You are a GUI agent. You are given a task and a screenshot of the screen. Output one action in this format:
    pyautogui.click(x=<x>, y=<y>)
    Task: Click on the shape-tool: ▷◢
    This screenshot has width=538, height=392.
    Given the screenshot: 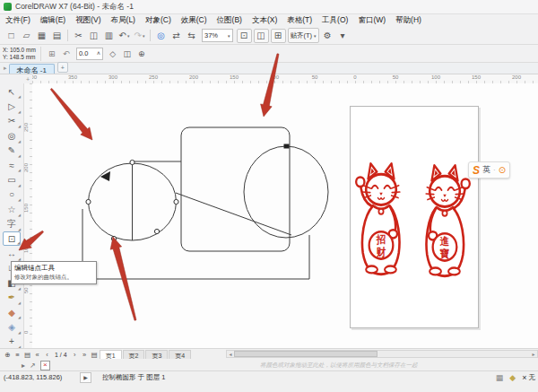 What is the action you would take?
    pyautogui.click(x=12, y=106)
    